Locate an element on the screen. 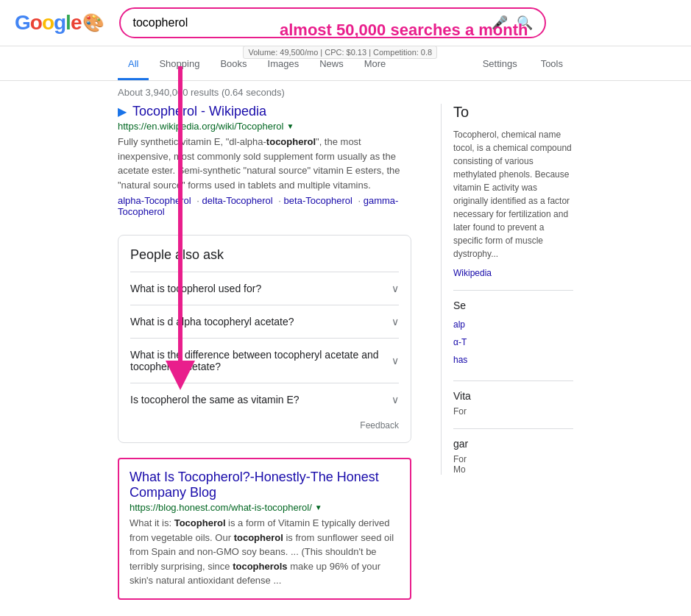 The width and height of the screenshot is (691, 616). sidebar-wiki-link: Wikipedia is located at coordinates (472, 273).